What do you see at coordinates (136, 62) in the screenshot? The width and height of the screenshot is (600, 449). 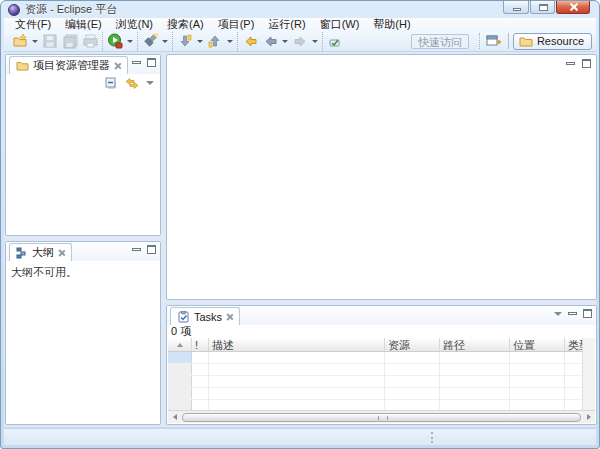 I see `project-explorer-minimize-button` at bounding box center [136, 62].